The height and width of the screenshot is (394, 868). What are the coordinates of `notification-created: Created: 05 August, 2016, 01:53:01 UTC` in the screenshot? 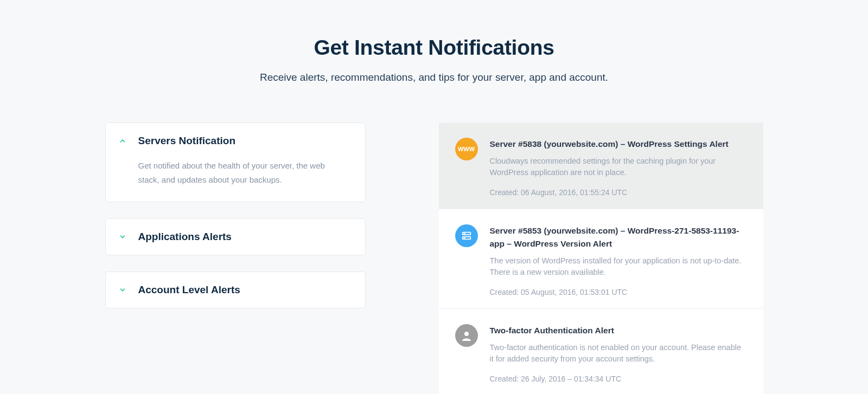 It's located at (618, 292).